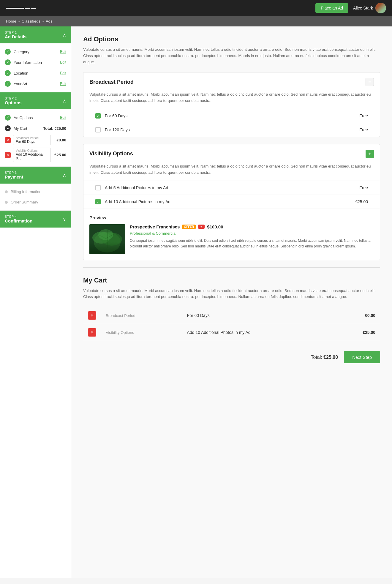 This screenshot has height=584, width=392. Describe the element at coordinates (155, 227) in the screenshot. I see `preview-ad-title: Prospective Franchises` at that location.